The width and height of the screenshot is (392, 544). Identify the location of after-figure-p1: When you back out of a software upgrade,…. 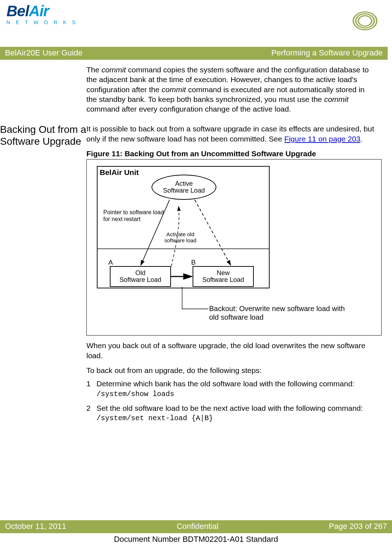
(234, 351).